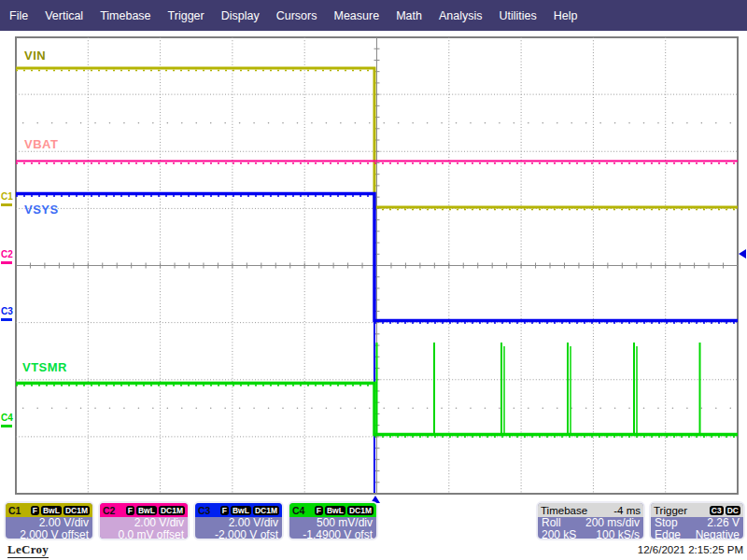 This screenshot has height=560, width=747. What do you see at coordinates (144, 510) in the screenshot?
I see `channel-descriptor-c2-header: C2 F BwL DC1M` at bounding box center [144, 510].